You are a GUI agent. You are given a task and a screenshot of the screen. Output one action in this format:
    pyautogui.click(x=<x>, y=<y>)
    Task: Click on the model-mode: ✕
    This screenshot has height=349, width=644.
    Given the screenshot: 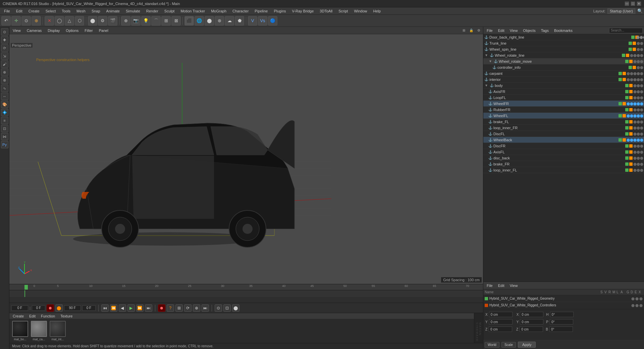 What is the action you would take?
    pyautogui.click(x=49, y=21)
    